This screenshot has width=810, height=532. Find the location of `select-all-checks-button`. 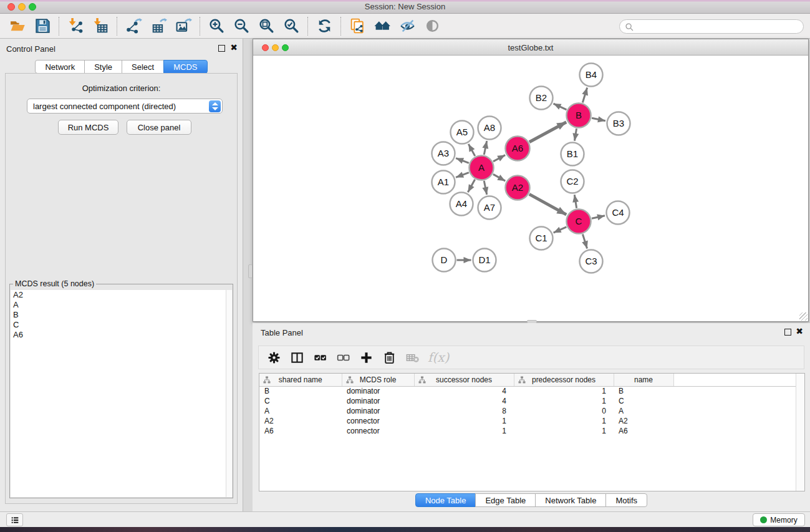

select-all-checks-button is located at coordinates (321, 357).